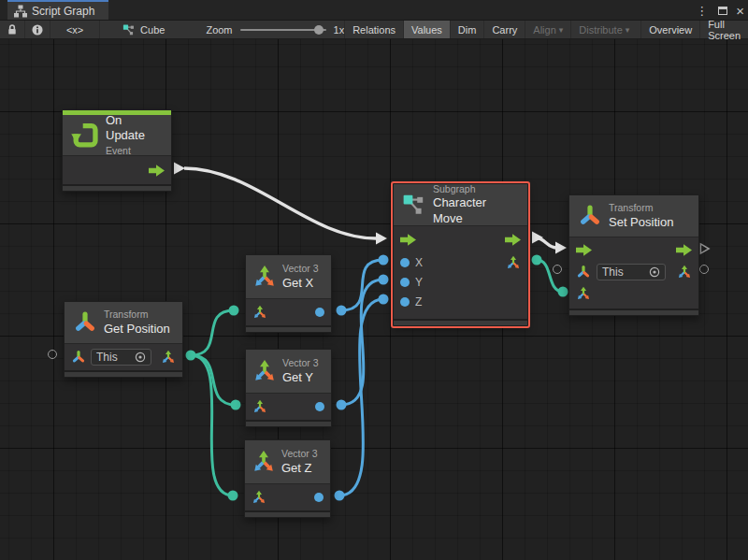 The height and width of the screenshot is (560, 748). Describe the element at coordinates (641, 223) in the screenshot. I see `node-title: Set Position` at that location.